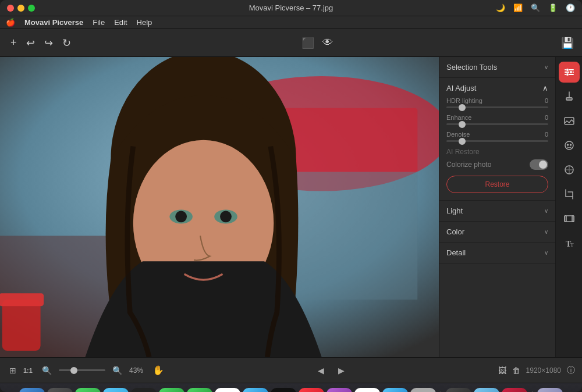 This screenshot has width=582, height=392. Describe the element at coordinates (497, 107) in the screenshot. I see `hdr-slider-track` at that location.